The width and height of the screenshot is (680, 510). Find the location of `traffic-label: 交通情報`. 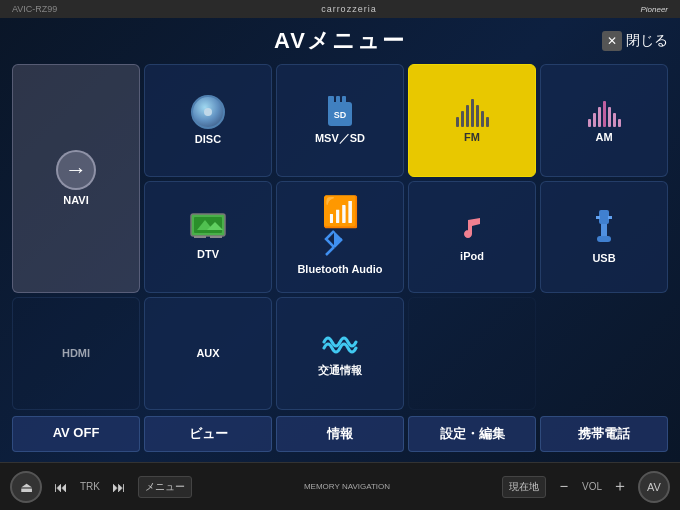

traffic-label: 交通情報 is located at coordinates (340, 370).